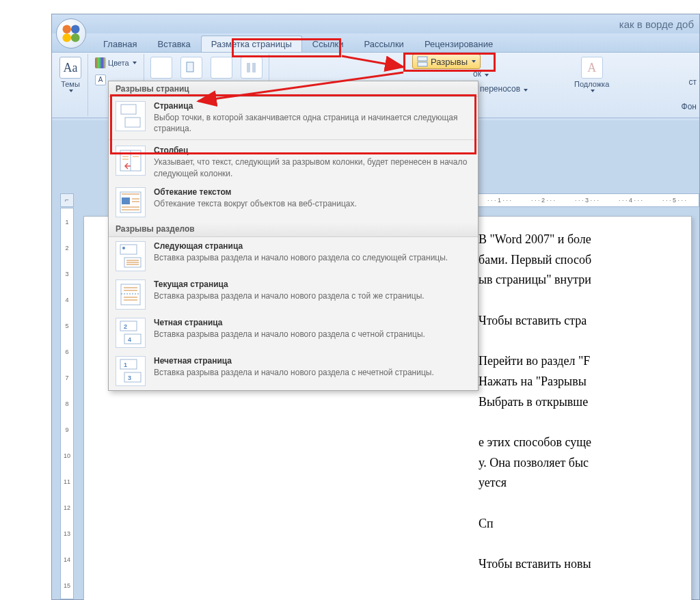 This screenshot has width=700, height=600. Describe the element at coordinates (131, 371) in the screenshot. I see `odd-page-icon: 13` at that location.